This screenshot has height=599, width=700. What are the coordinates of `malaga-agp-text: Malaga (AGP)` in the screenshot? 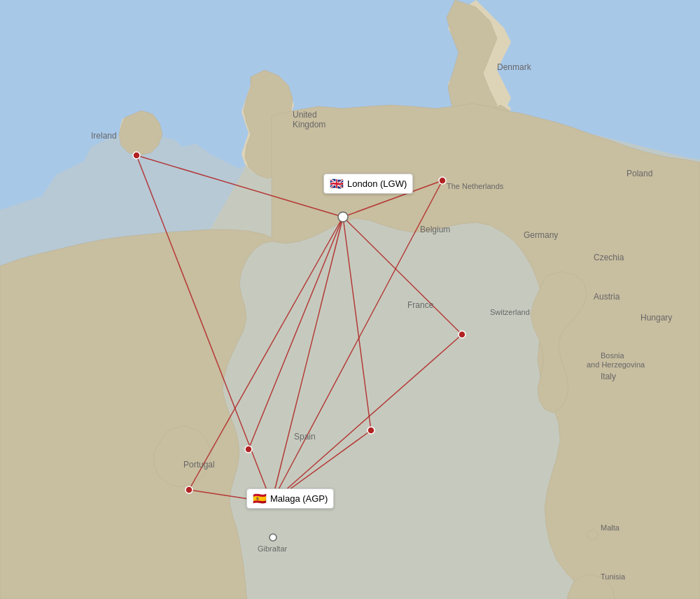 It's located at (299, 498).